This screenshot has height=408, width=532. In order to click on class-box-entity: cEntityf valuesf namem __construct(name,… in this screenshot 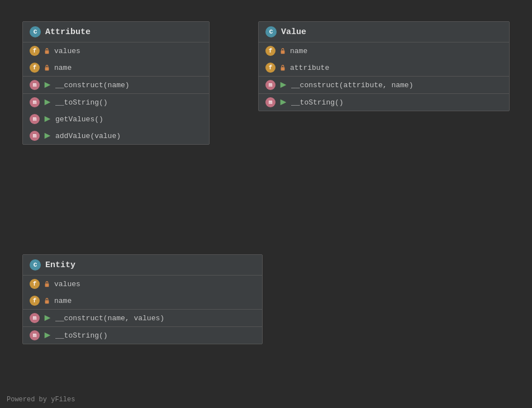, I will do `click(142, 300)`.